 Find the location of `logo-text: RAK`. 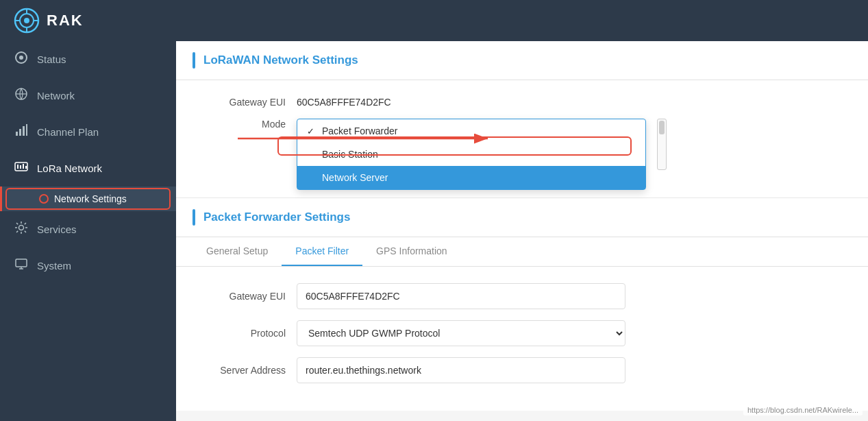

logo-text: RAK is located at coordinates (65, 21).